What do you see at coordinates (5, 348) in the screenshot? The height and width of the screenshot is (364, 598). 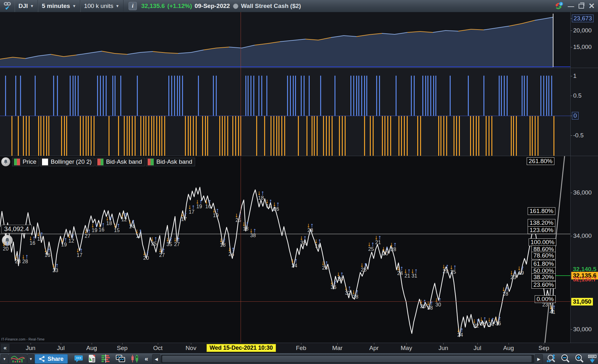 I see `load-history-button: «` at bounding box center [5, 348].